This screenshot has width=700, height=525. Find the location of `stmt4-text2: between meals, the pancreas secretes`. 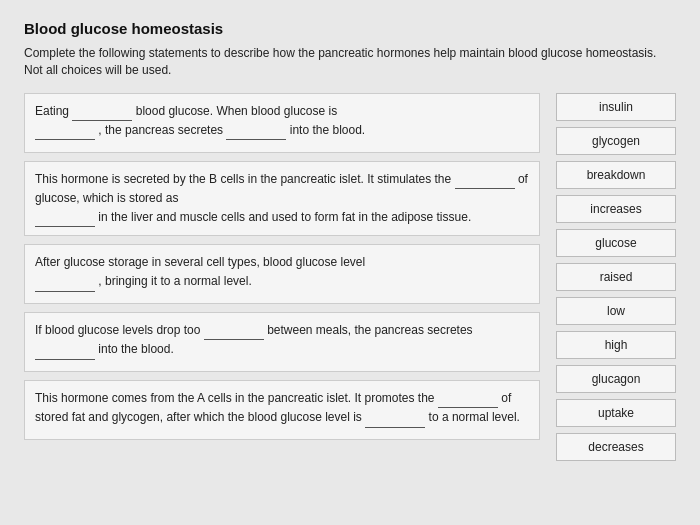

stmt4-text2: between meals, the pancreas secretes is located at coordinates (370, 330).